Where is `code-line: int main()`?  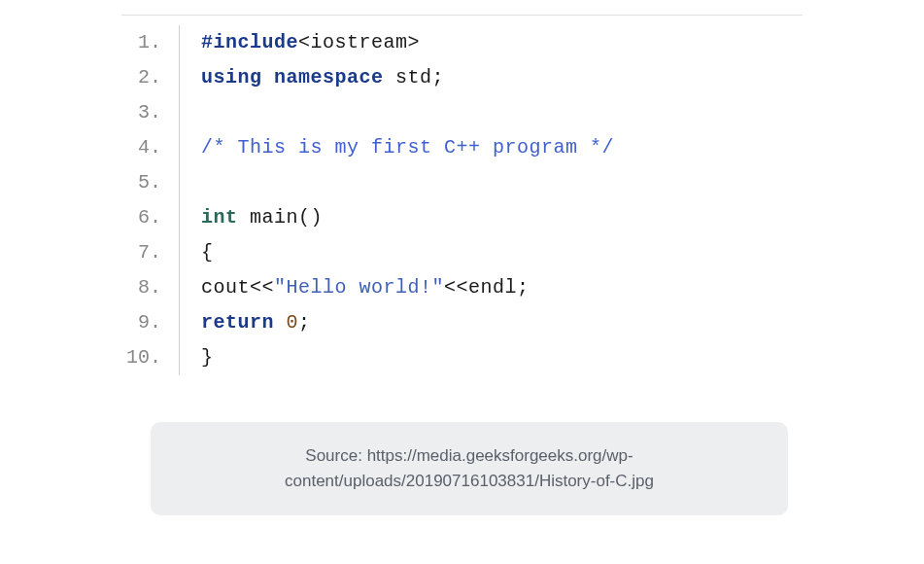 code-line: int main() is located at coordinates (408, 218).